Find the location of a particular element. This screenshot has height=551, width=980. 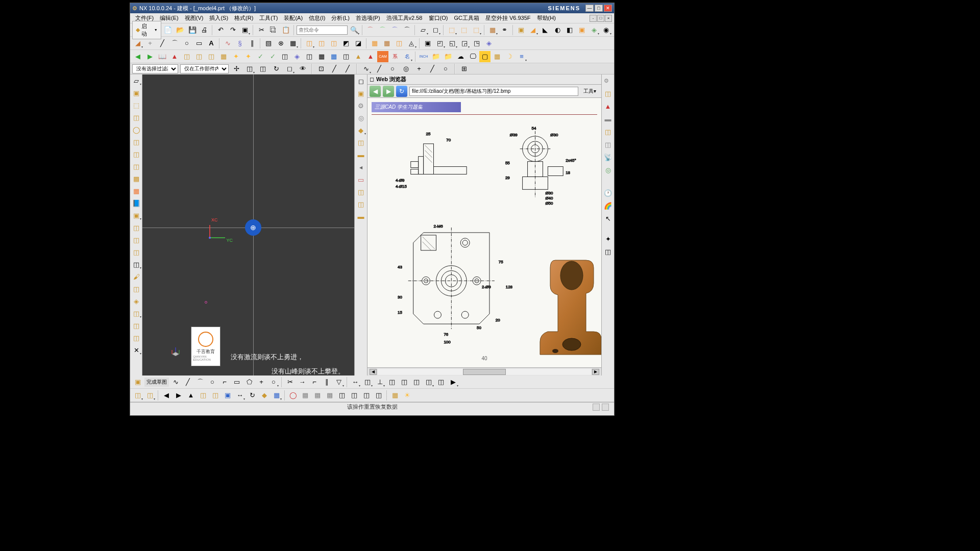

maximize-button: □ is located at coordinates (599, 8).